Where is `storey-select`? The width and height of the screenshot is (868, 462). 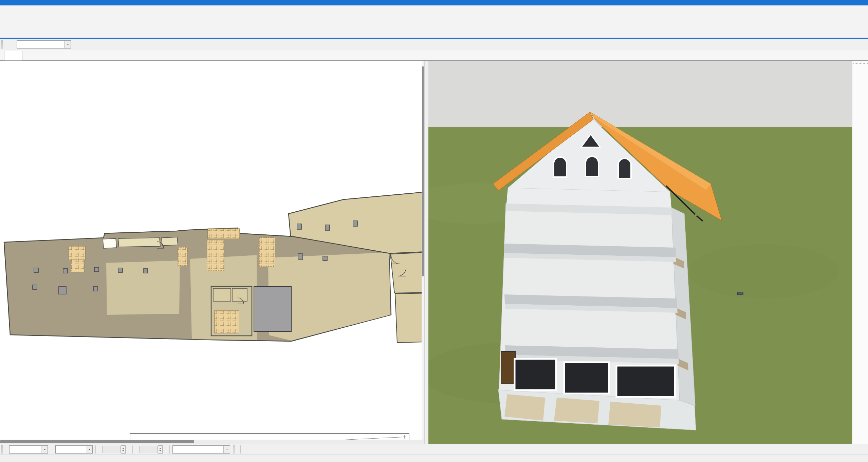 storey-select is located at coordinates (74, 449).